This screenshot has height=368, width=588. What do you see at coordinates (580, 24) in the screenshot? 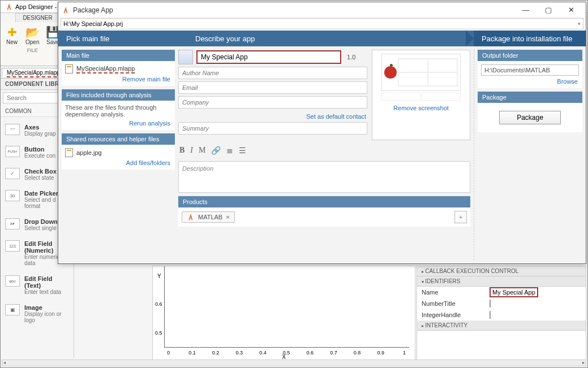
I see `chevron-down-icon: ▾` at bounding box center [580, 24].